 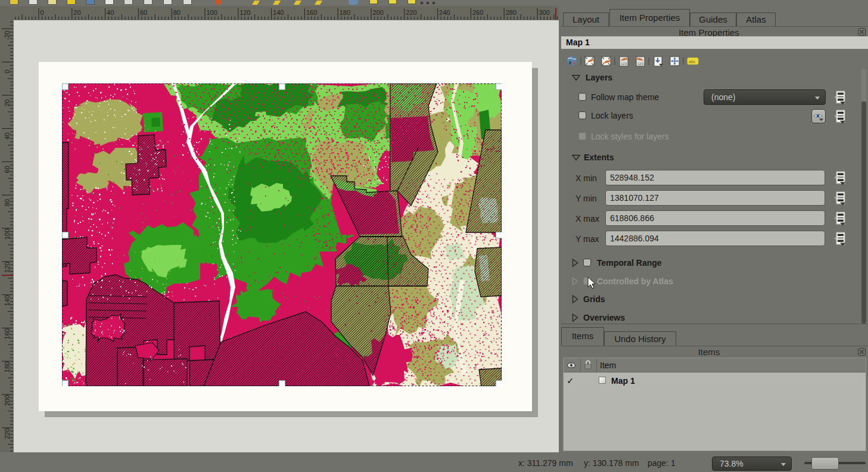 What do you see at coordinates (478, 13) in the screenshot?
I see `svg-text: 260` at bounding box center [478, 13].